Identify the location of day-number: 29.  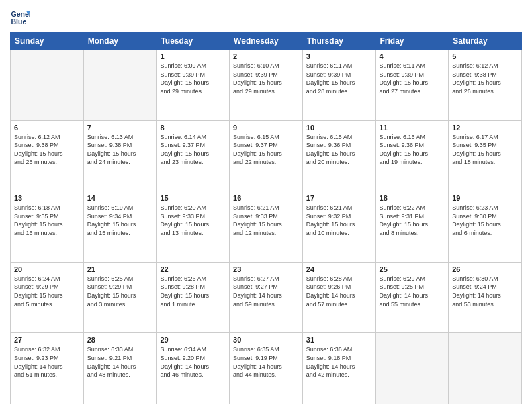
(193, 340).